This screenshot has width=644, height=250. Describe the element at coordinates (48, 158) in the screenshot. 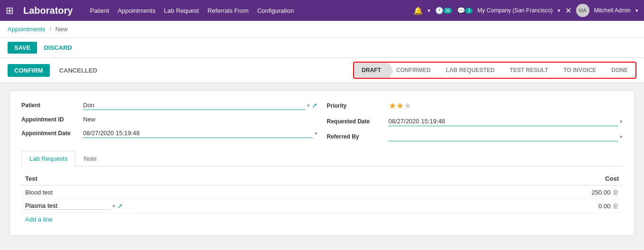

I see `tab-lab-requests: Lab Requests` at that location.